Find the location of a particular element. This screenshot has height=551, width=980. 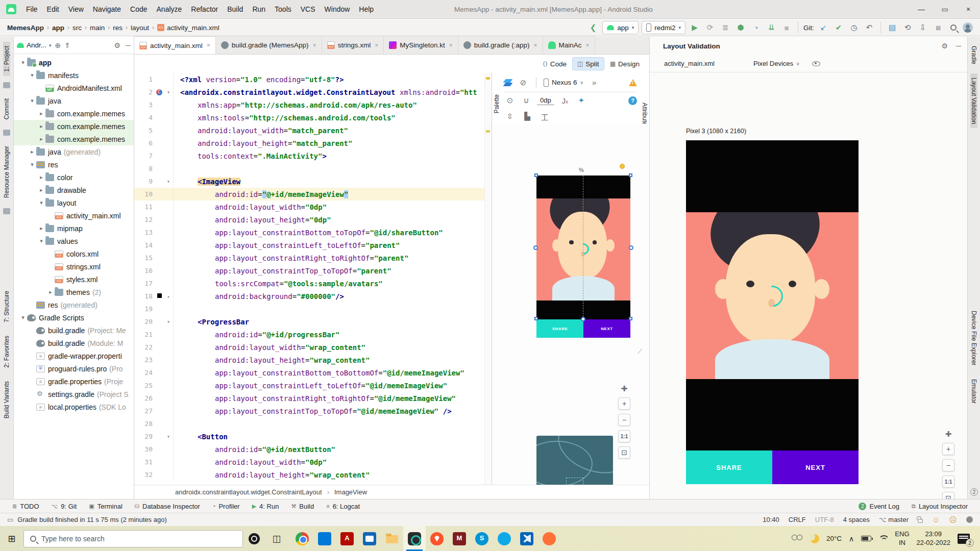

breadcrumb-item: src is located at coordinates (77, 28).